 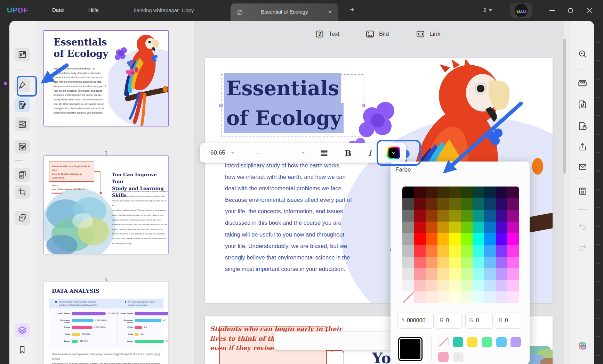 I want to click on italic-button: I, so click(x=370, y=153).